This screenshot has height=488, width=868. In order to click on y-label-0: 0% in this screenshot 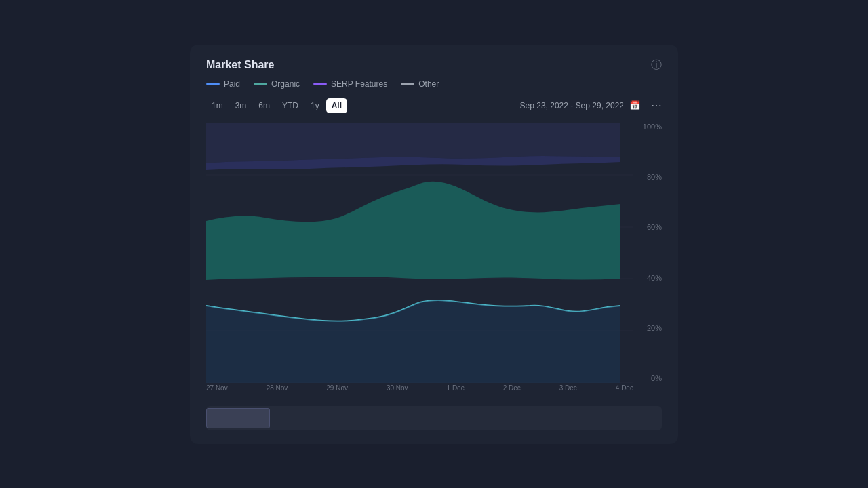, I will do `click(656, 378)`.